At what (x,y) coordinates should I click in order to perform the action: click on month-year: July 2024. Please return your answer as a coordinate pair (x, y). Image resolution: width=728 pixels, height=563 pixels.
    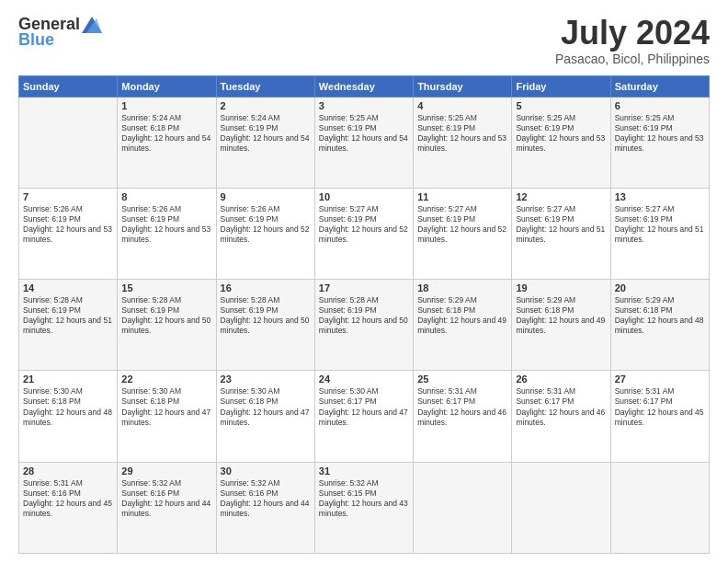
    Looking at the image, I should click on (632, 33).